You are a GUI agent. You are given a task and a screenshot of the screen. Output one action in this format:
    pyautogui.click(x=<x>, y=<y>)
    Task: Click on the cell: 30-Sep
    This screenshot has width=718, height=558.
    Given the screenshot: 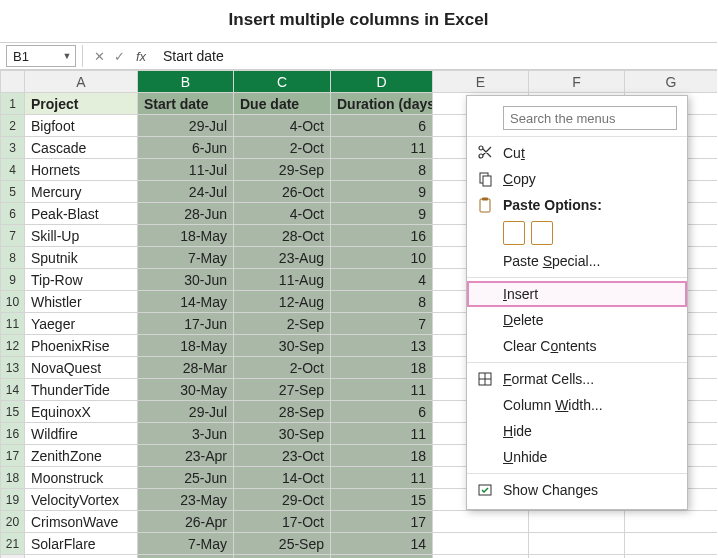 What is the action you would take?
    pyautogui.click(x=282, y=346)
    